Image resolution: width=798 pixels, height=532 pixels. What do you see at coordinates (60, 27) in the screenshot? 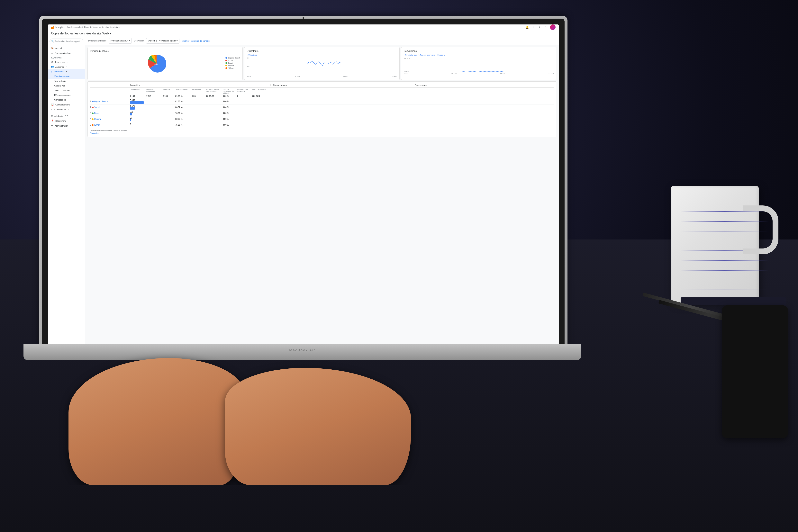
I see `logo-text: Analytics` at bounding box center [60, 27].